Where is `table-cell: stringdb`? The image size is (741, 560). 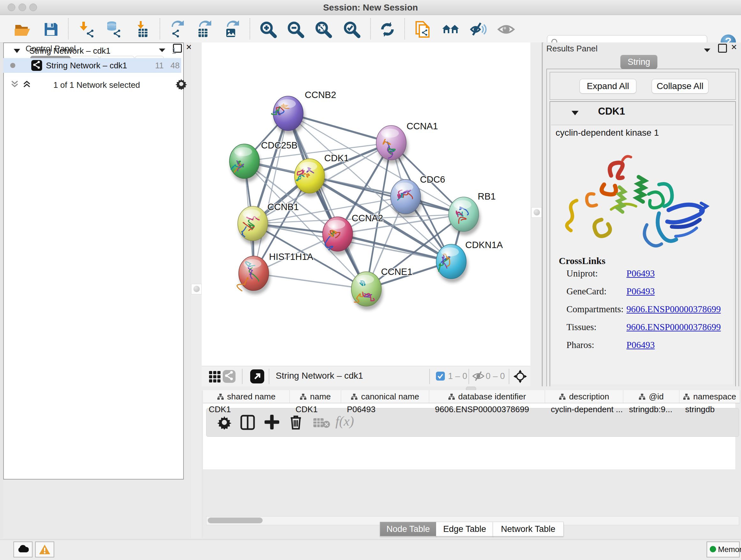 table-cell: stringdb is located at coordinates (708, 409).